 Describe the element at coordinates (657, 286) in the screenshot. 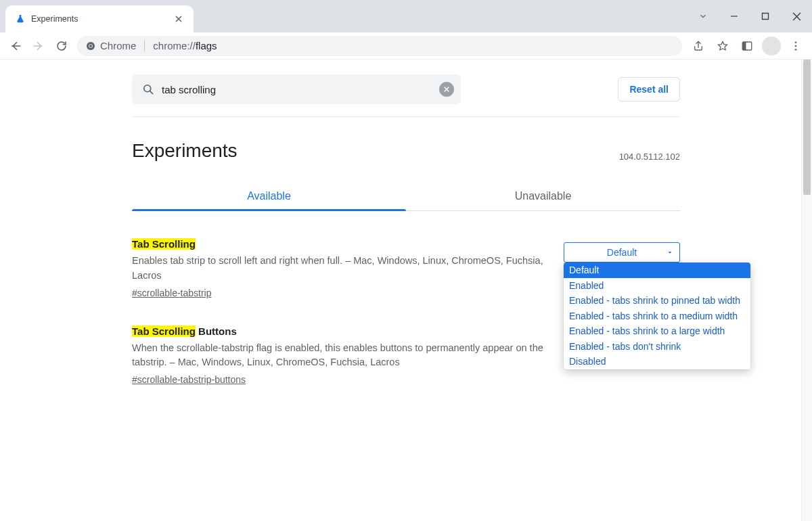

I see `dropdown-option: Enabled` at that location.